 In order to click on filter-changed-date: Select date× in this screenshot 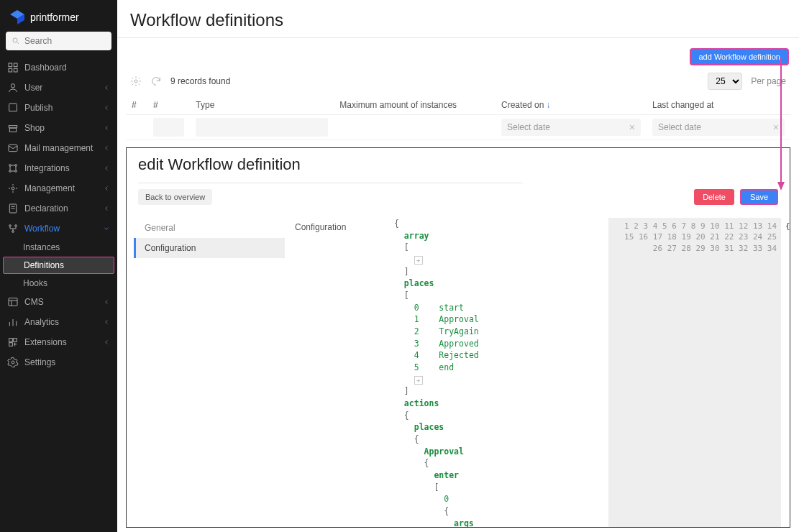, I will do `click(718, 127)`.